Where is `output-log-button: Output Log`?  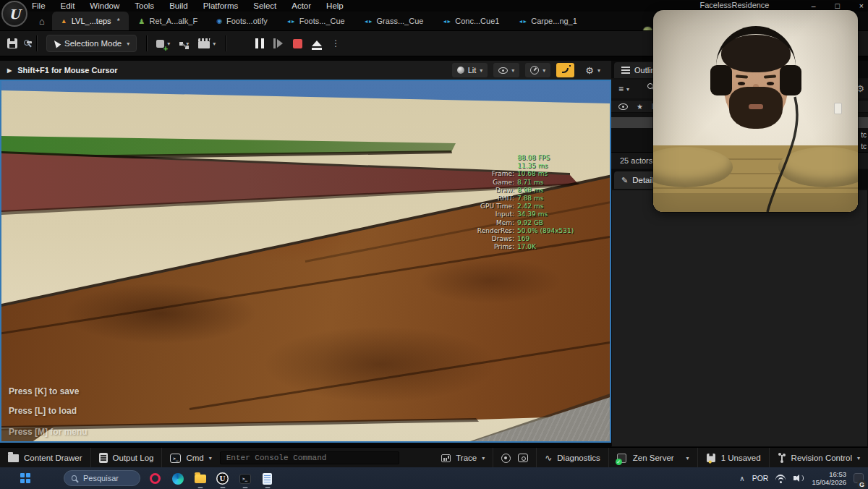
output-log-button: Output Log is located at coordinates (127, 458).